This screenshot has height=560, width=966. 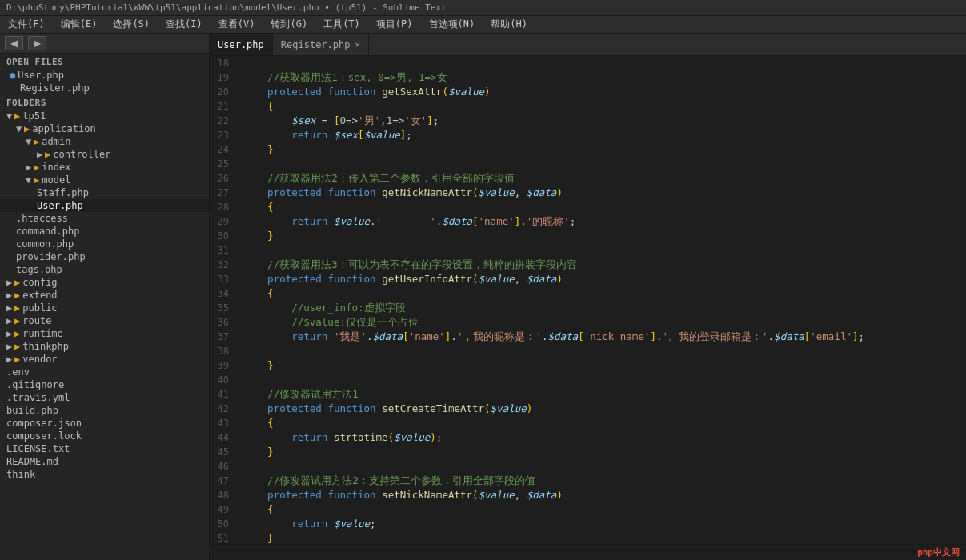 I want to click on op-span: ;, so click(x=439, y=437).